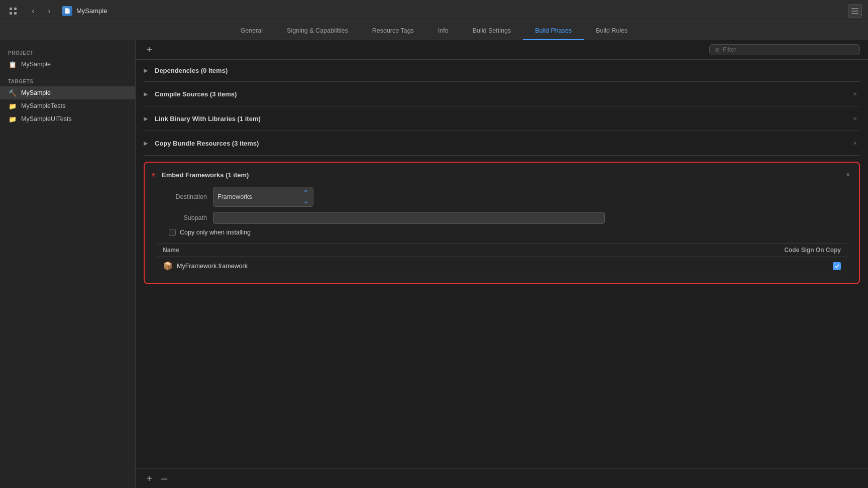  I want to click on phase-compile-arrow: ▶, so click(147, 94).